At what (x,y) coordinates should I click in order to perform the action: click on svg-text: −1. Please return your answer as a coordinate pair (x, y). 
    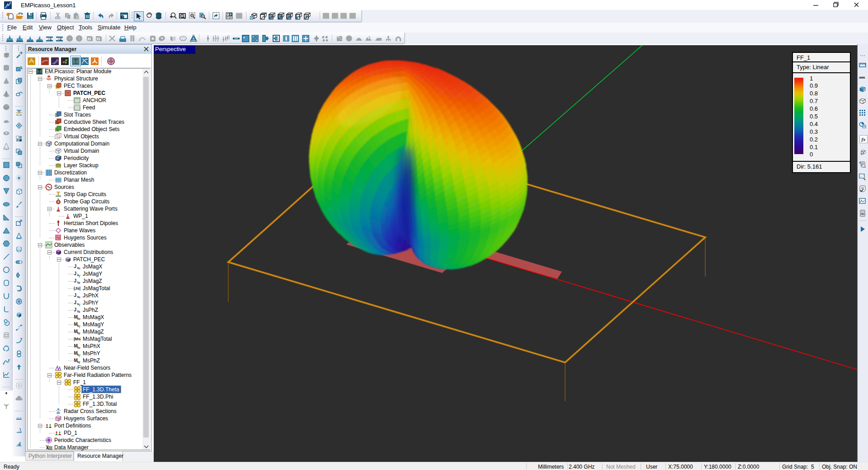
    Looking at the image, I should click on (50, 39).